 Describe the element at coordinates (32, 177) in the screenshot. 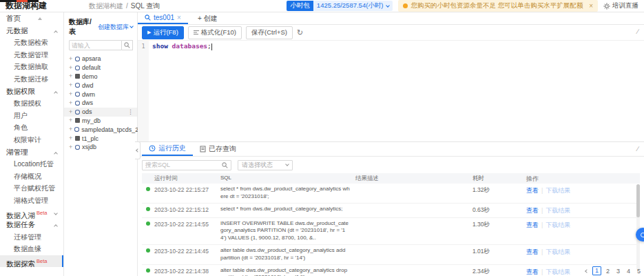

I see `sidebar-item-storage-overview: 存储概况` at that location.